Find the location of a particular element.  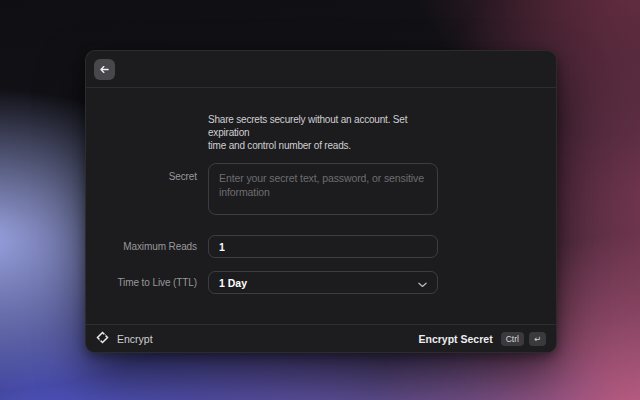

description-line-2: time and control number of reads. is located at coordinates (329, 146).